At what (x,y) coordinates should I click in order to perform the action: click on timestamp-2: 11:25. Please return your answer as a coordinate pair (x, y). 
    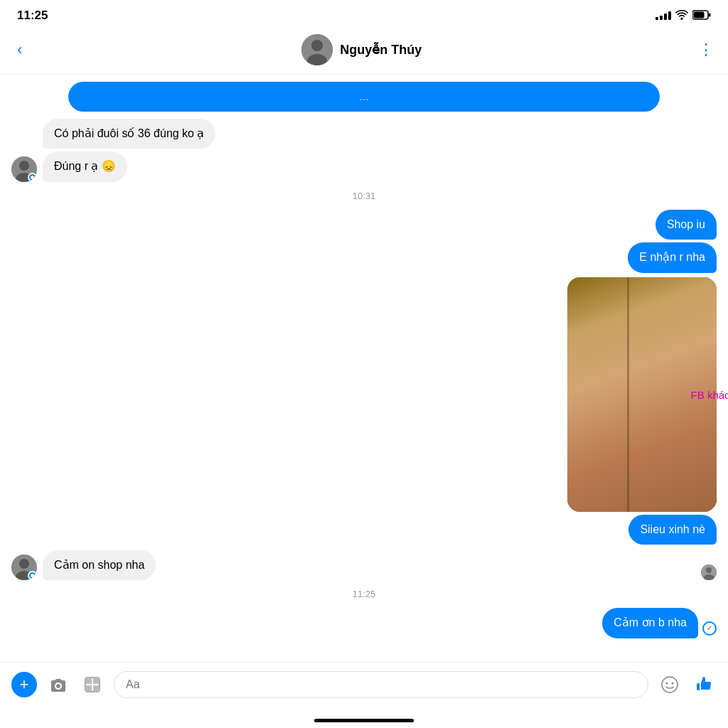
    Looking at the image, I should click on (364, 594).